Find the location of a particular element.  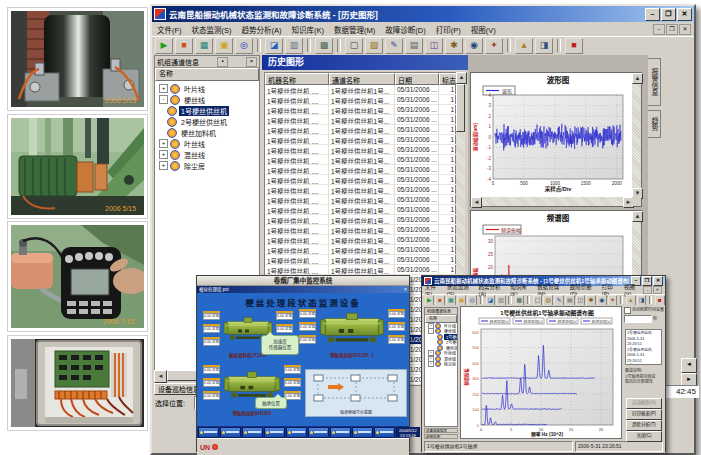

column-header-0: 机器名称 is located at coordinates (297, 79).